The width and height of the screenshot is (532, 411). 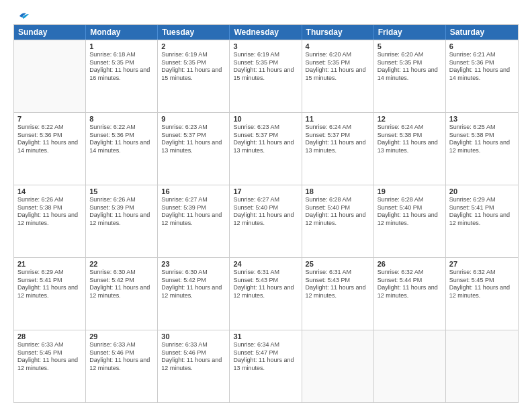 I want to click on day-number: 15, so click(x=122, y=191).